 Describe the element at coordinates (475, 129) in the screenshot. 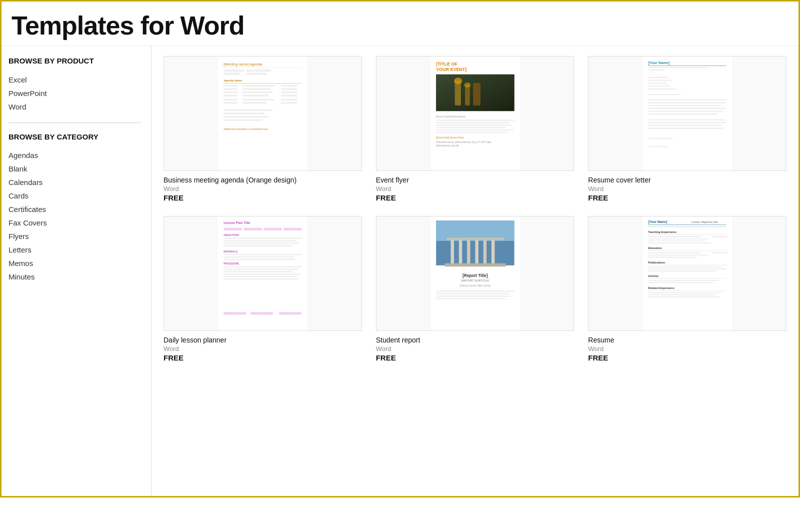

I see `template-card-event-flyer: [TITLE OF YOUR EVENT]` at that location.